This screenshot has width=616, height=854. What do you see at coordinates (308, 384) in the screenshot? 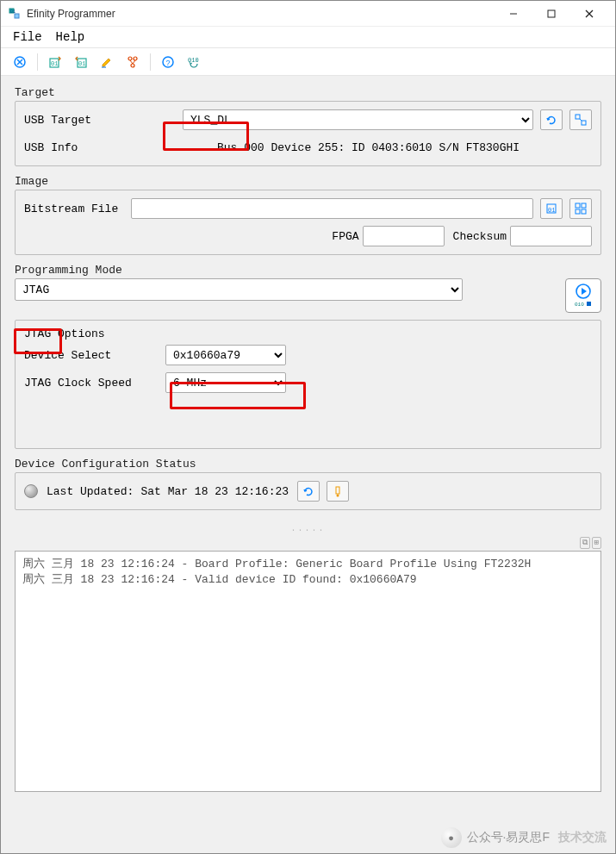
I see `jtag-options-panel: JTAG Options Device Select 0x10660a79 JT…` at bounding box center [308, 384].